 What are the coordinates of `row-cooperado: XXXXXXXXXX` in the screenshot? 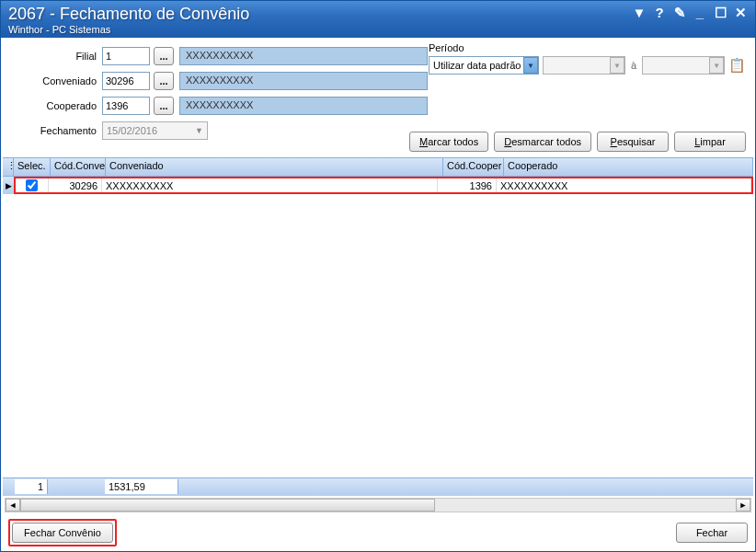 It's located at (624, 186).